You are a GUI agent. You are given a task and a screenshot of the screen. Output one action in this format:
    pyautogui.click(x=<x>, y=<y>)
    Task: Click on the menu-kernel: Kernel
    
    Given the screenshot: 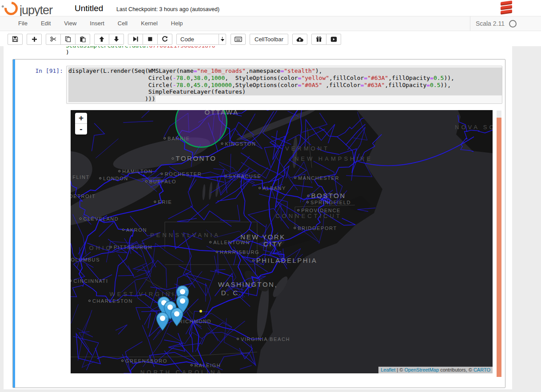 What is the action you would take?
    pyautogui.click(x=149, y=23)
    